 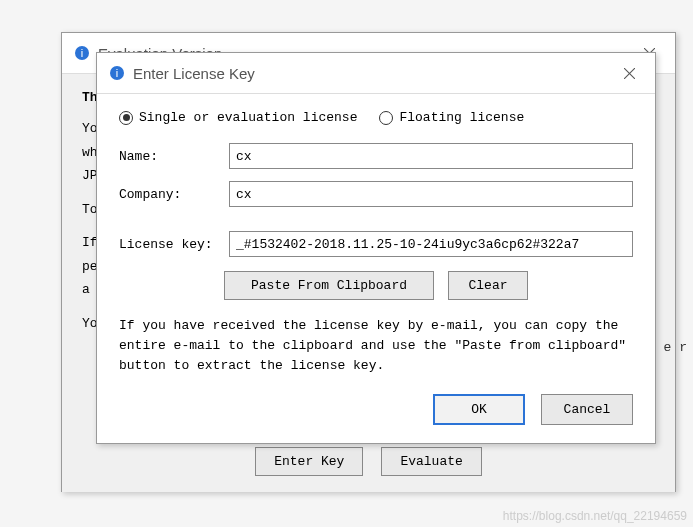 I want to click on radio-label: Single or evaluation license, so click(x=248, y=118).